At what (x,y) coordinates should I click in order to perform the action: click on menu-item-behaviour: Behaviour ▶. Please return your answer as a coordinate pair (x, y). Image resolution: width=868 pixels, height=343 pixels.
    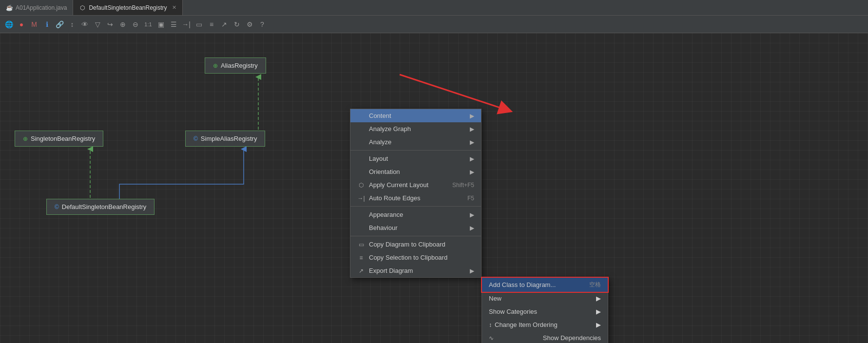
    Looking at the image, I should click on (416, 228).